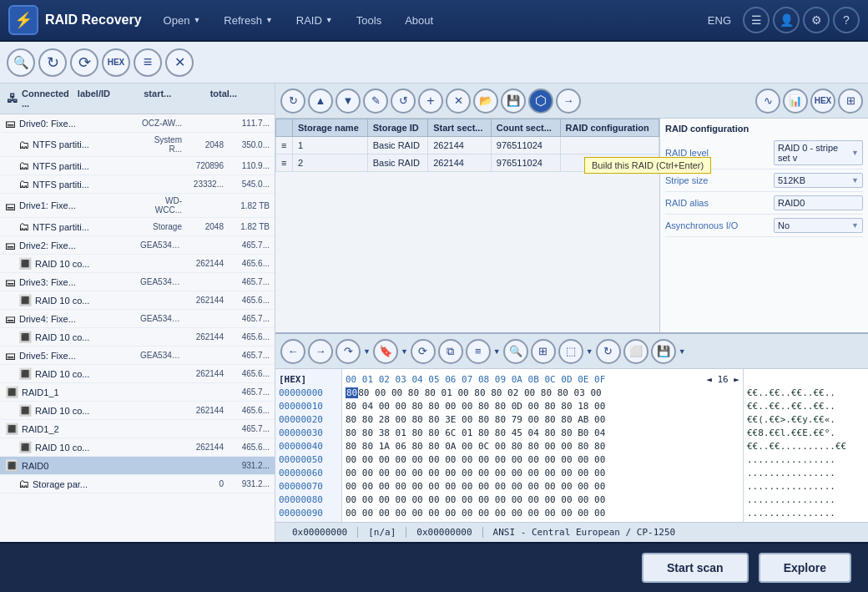  Describe the element at coordinates (478, 352) in the screenshot. I see `hex-list-btn: ≡` at that location.